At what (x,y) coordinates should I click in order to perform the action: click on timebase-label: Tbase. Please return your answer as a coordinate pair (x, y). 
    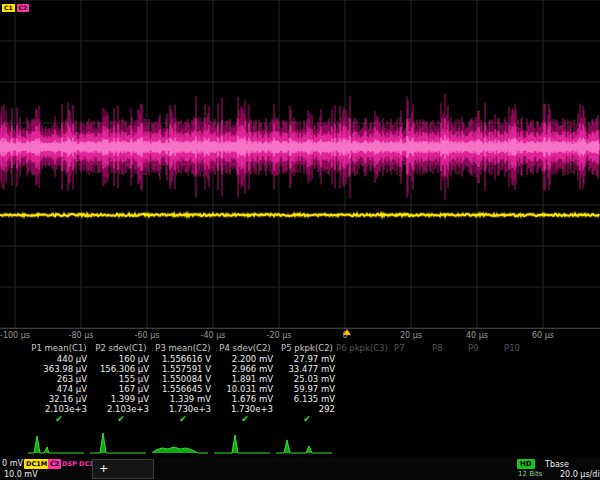
    Looking at the image, I should click on (557, 464).